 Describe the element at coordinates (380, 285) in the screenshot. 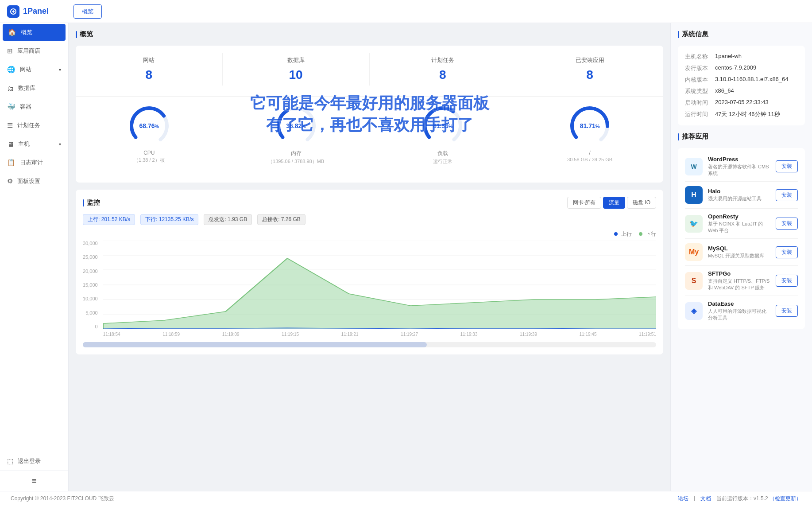

I see `chart-svg` at that location.